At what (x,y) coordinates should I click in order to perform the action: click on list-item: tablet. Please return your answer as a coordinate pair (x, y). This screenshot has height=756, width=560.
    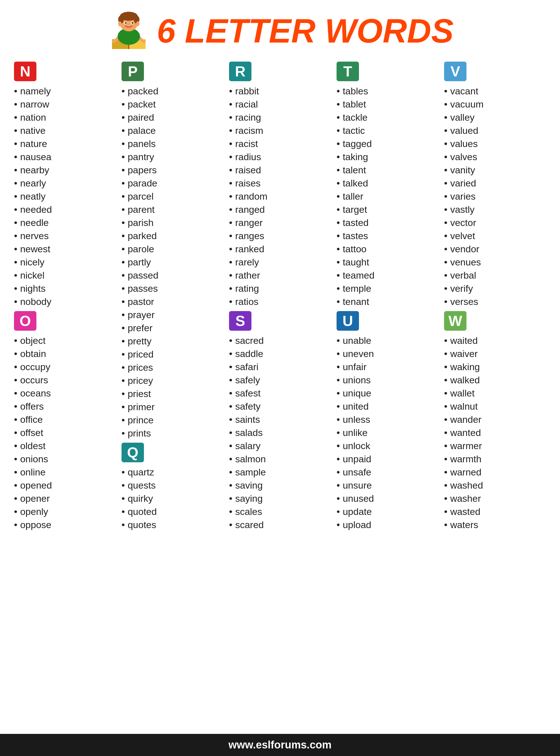
    Looking at the image, I should click on (388, 104).